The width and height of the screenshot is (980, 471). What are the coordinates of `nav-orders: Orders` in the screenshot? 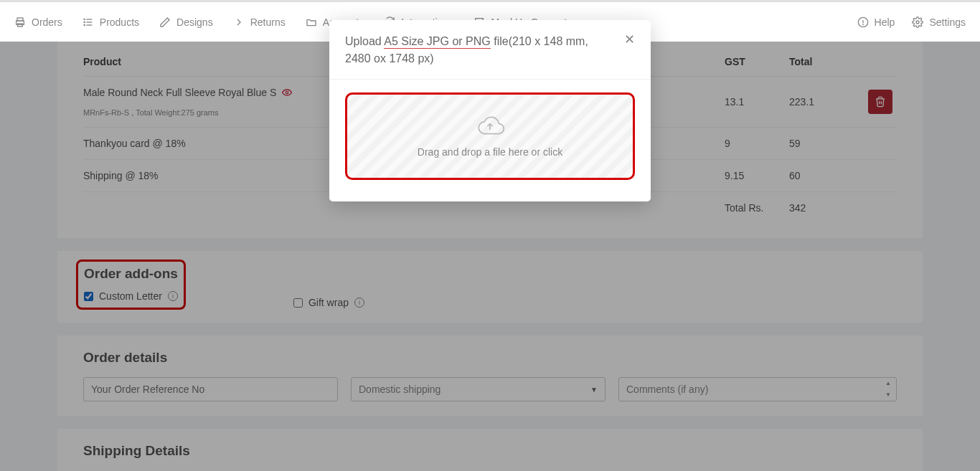 It's located at (39, 22).